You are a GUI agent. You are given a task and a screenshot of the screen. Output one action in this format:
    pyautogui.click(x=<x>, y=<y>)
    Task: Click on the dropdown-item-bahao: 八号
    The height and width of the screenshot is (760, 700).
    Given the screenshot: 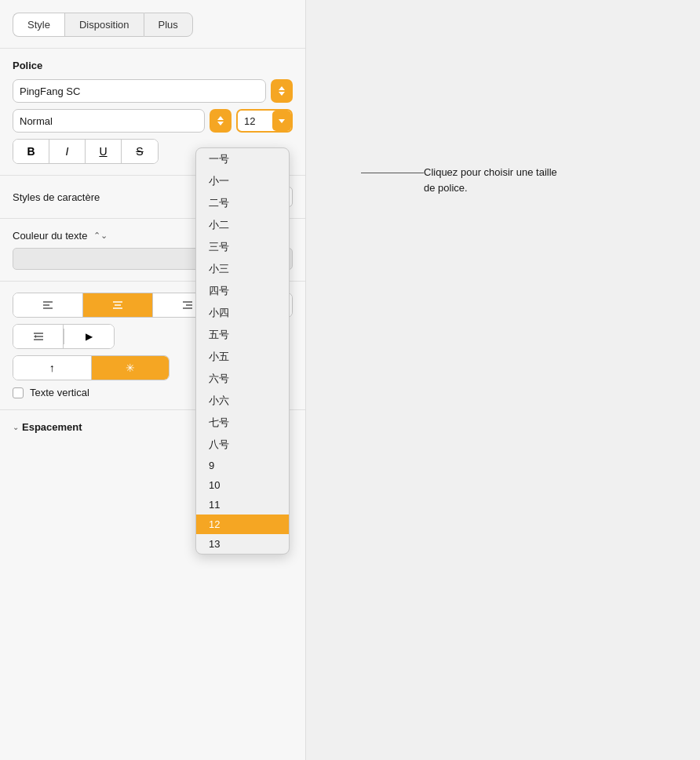 What is the action you would take?
    pyautogui.click(x=242, y=445)
    